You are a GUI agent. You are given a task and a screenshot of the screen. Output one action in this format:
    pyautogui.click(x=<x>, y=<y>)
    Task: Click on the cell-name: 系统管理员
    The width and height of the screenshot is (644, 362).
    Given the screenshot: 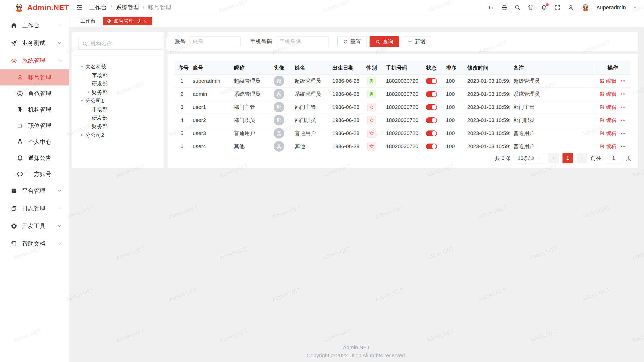 What is the action you would take?
    pyautogui.click(x=310, y=94)
    